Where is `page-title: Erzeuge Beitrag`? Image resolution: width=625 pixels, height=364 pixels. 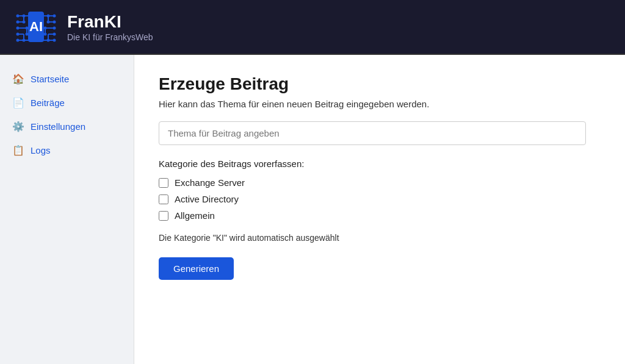
page-title: Erzeuge Beitrag is located at coordinates (380, 84).